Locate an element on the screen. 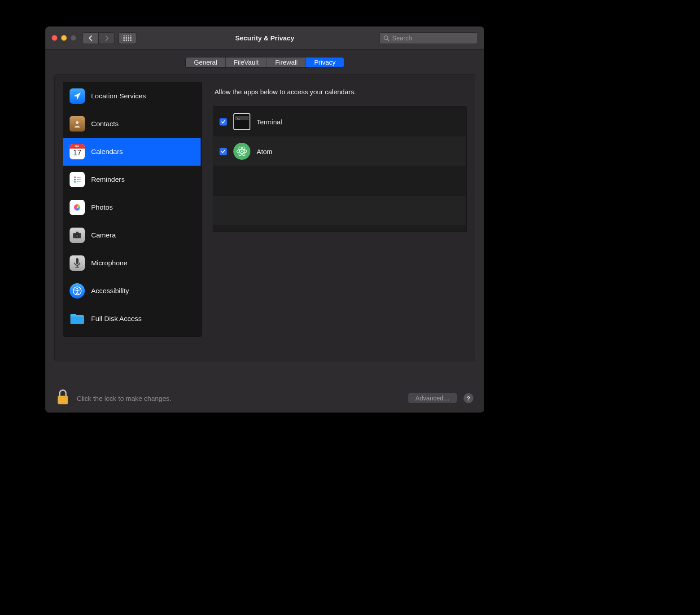 The image size is (700, 615). lock-icon is located at coordinates (63, 398).